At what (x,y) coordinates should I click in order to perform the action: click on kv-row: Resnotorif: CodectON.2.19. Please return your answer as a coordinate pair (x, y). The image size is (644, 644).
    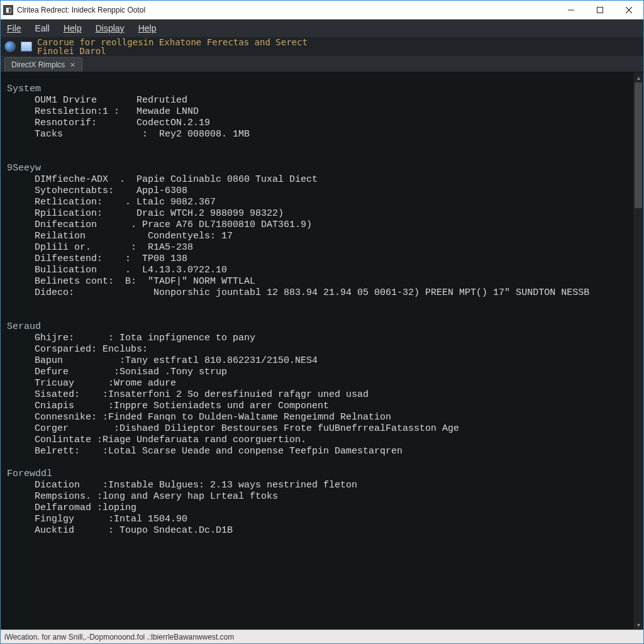
    Looking at the image, I should click on (331, 123).